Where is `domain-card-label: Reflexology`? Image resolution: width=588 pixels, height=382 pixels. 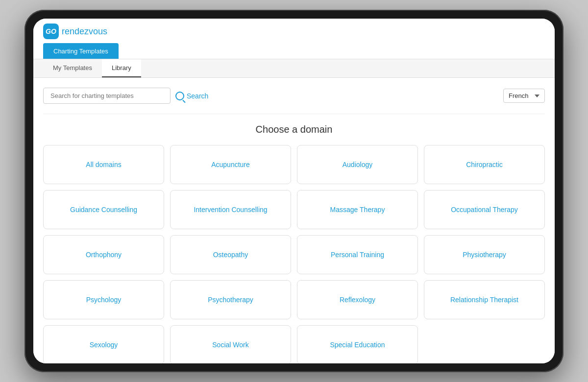 domain-card-label: Reflexology is located at coordinates (358, 300).